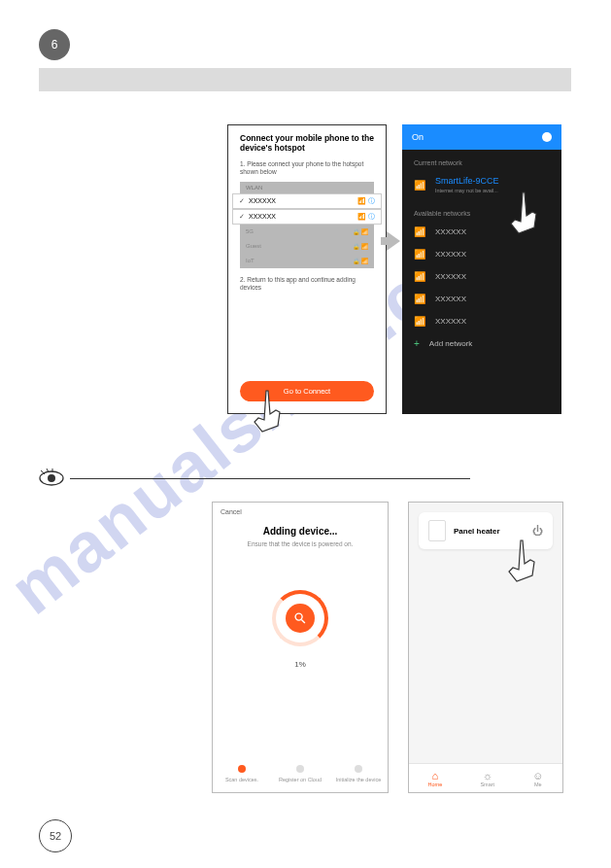  Describe the element at coordinates (300, 618) in the screenshot. I see `progress-spinner` at that location.